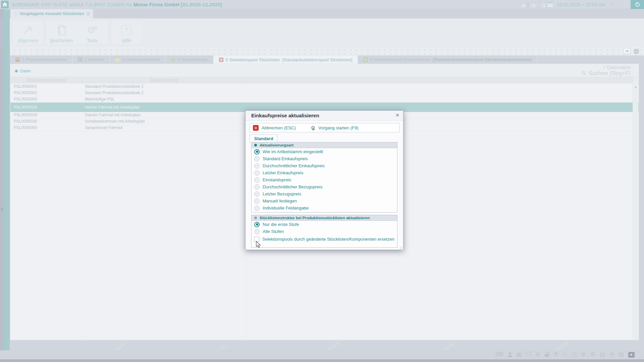 The width and height of the screenshot is (644, 362). Describe the element at coordinates (324, 201) in the screenshot. I see `radio-manuell-festlegen: Manuell festlegen` at that location.